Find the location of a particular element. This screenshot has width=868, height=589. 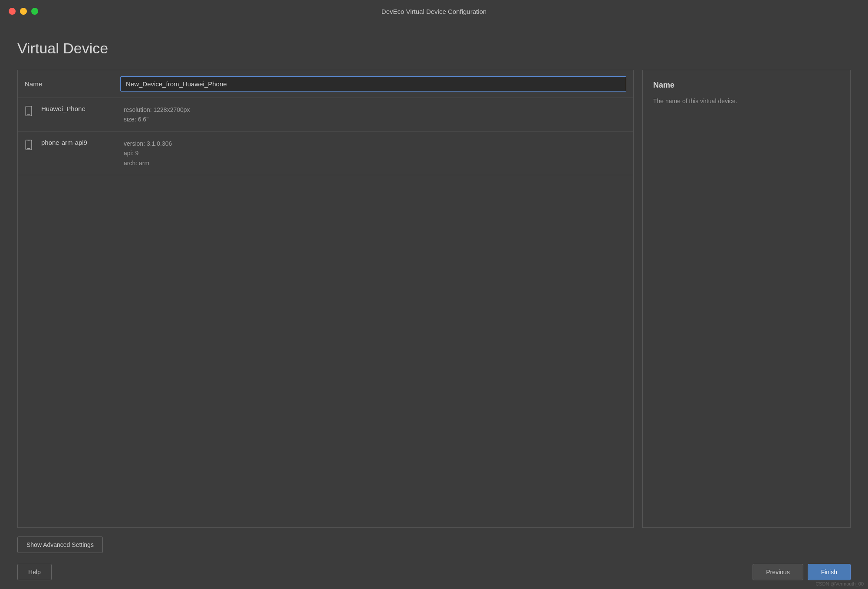

maximize-button is located at coordinates (35, 11).